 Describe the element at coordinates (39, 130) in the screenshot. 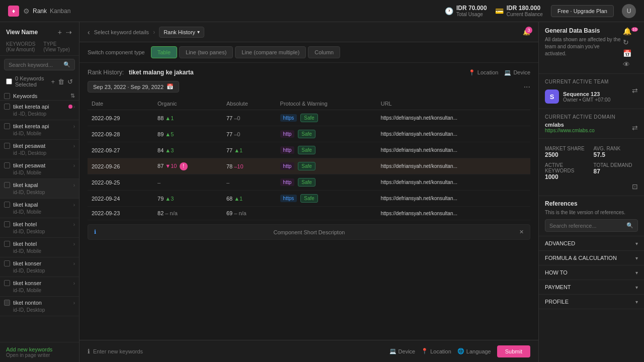

I see `kw-item-1: tiket kereta api › id-ID, Mobile` at that location.